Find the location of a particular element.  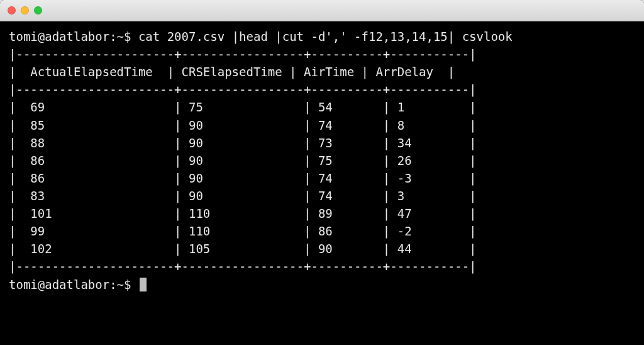

table-row: | 101 | 110 | 89 | 47 | is located at coordinates (243, 213).